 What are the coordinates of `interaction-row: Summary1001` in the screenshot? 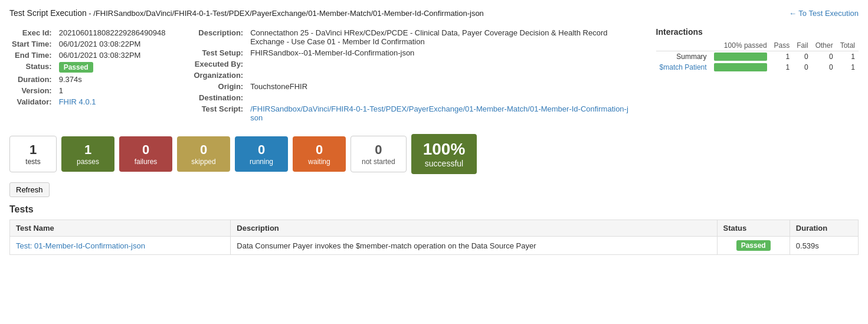 It's located at (758, 57).